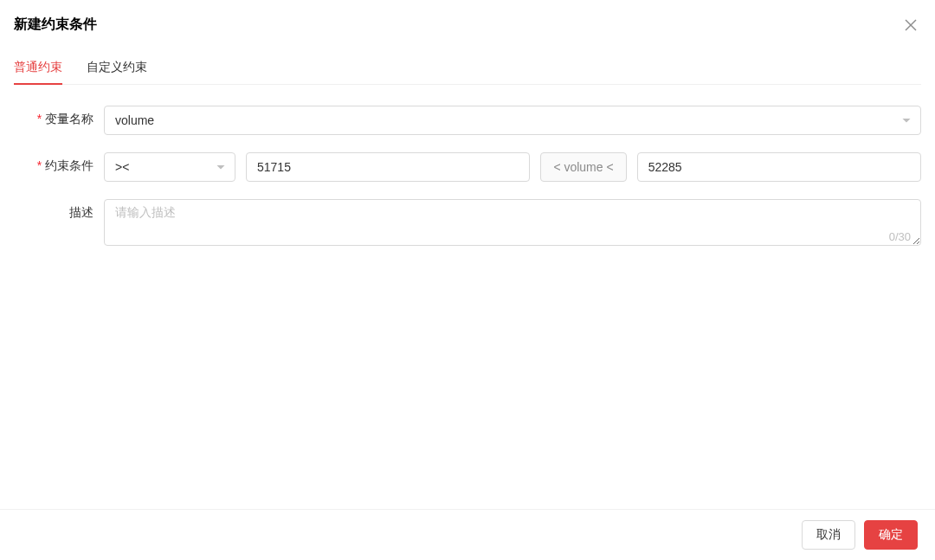 This screenshot has width=935, height=560. What do you see at coordinates (59, 163) in the screenshot?
I see `constraint-label: 约束条件` at bounding box center [59, 163].